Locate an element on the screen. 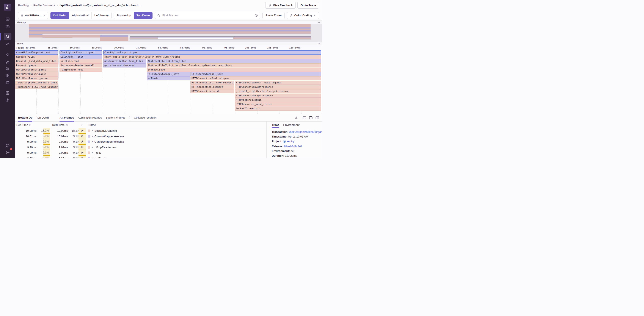 The image size is (644, 316). reset-zoom-button: Reset Zoom is located at coordinates (274, 15).